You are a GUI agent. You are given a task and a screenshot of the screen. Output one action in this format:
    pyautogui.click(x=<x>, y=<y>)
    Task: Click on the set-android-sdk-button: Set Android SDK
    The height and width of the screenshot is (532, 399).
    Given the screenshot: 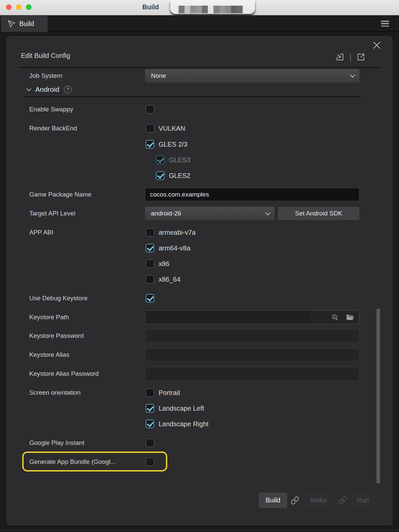 What is the action you would take?
    pyautogui.click(x=319, y=213)
    